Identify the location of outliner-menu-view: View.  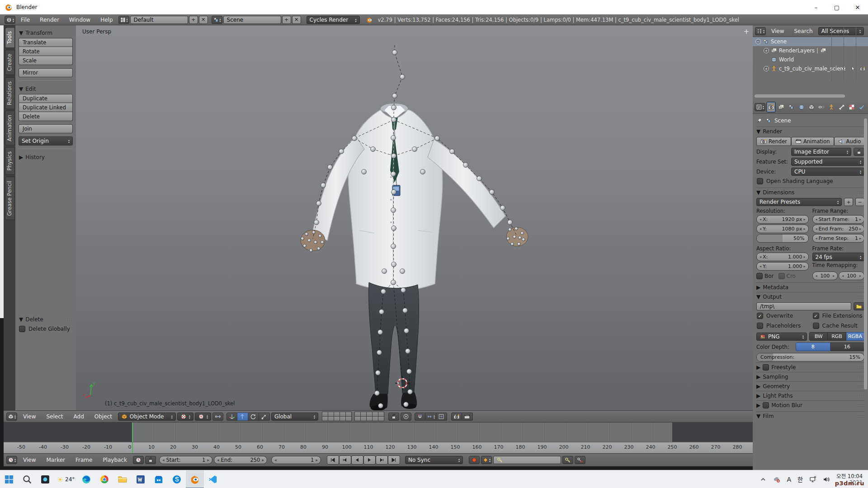
(778, 31).